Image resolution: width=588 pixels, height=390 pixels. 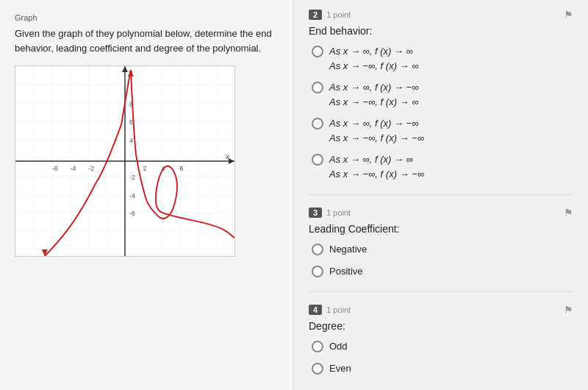 I want to click on radio3b, so click(x=318, y=272).